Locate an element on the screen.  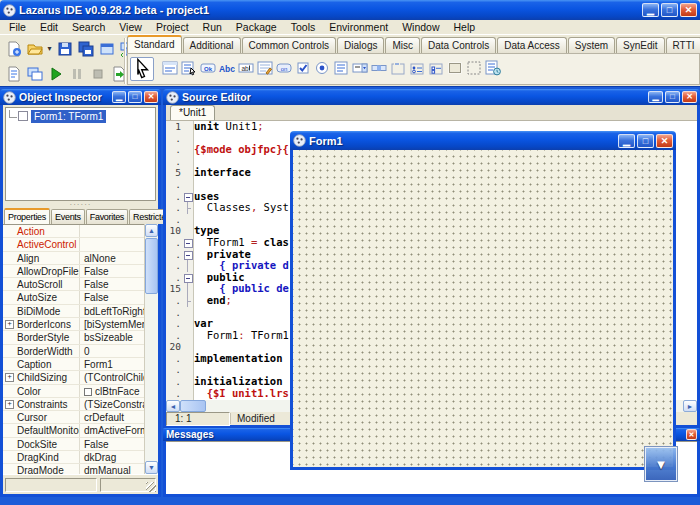
palette-tab-rtti: RTTI is located at coordinates (683, 45).